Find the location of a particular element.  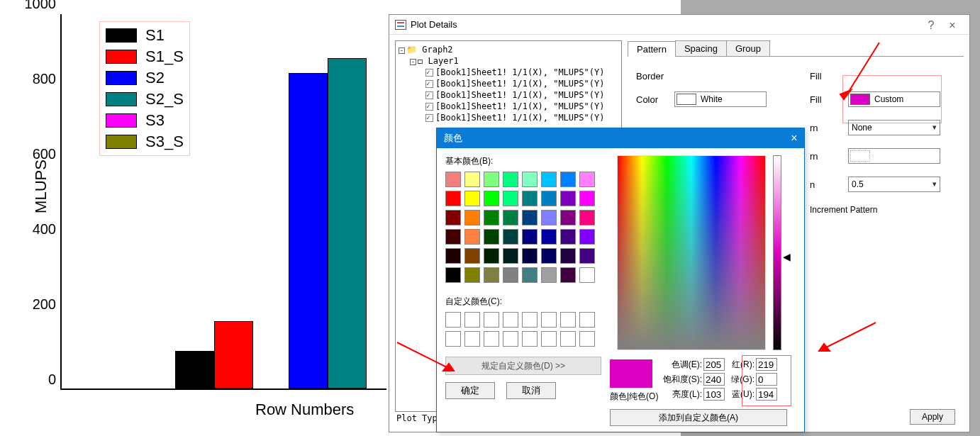

pattern-color-picker is located at coordinates (894, 156).